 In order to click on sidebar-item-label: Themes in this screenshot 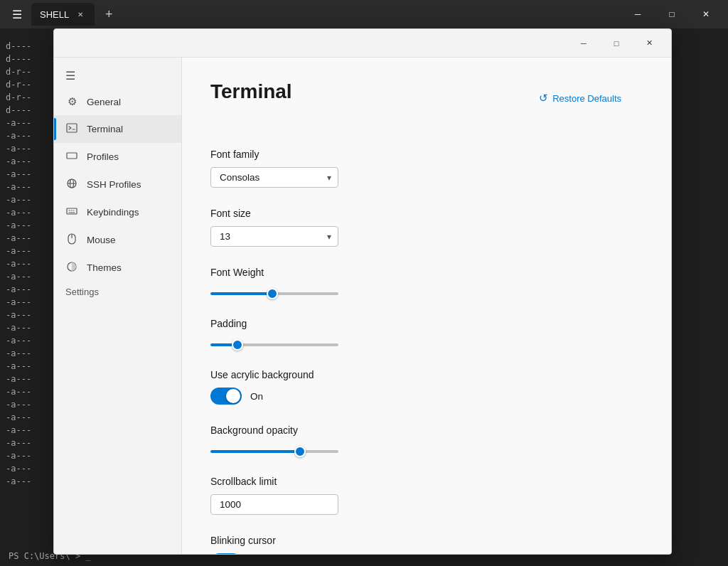, I will do `click(104, 267)`.